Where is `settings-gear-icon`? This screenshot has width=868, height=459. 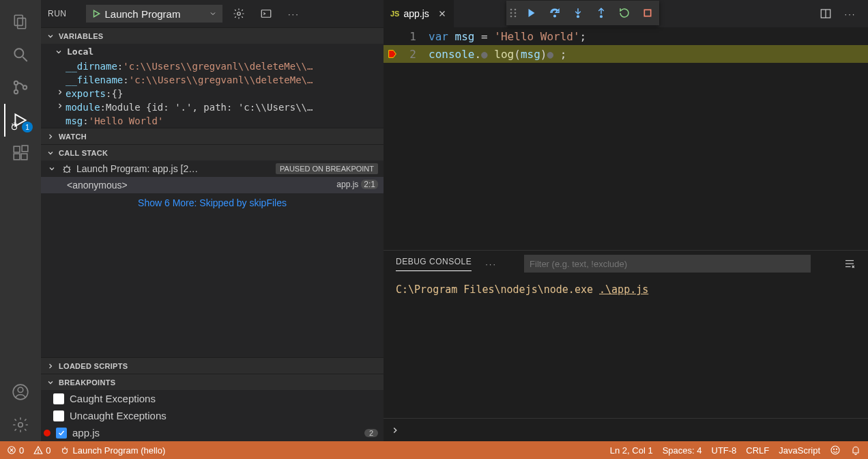
settings-gear-icon is located at coordinates (20, 425).